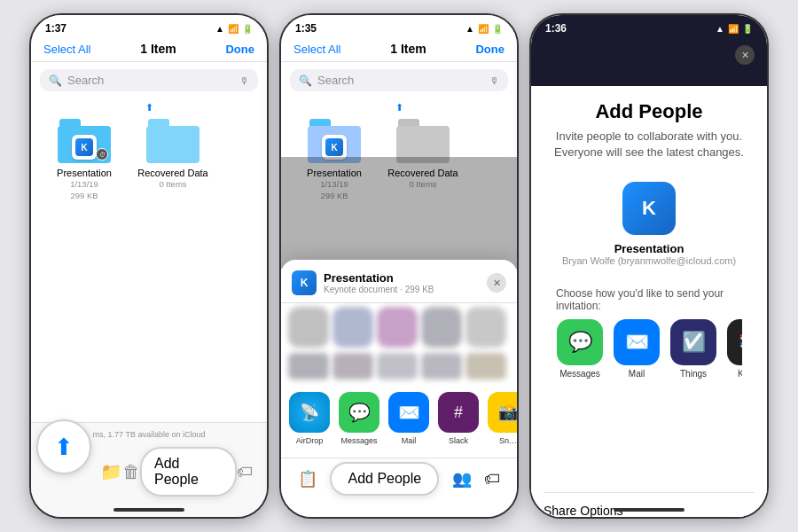 Image resolution: width=798 pixels, height=532 pixels. Describe the element at coordinates (309, 419) in the screenshot. I see `airdrop-item: 📡 AirDrop` at that location.